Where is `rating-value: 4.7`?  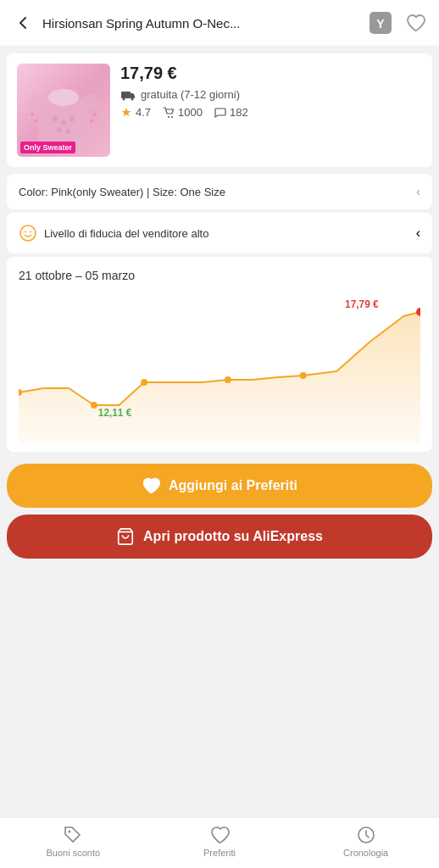 rating-value: 4.7 is located at coordinates (143, 112).